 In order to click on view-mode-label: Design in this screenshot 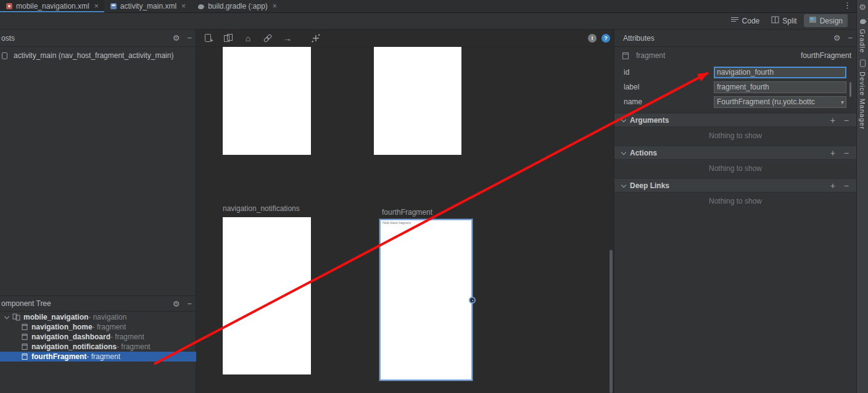, I will do `click(832, 21)`.